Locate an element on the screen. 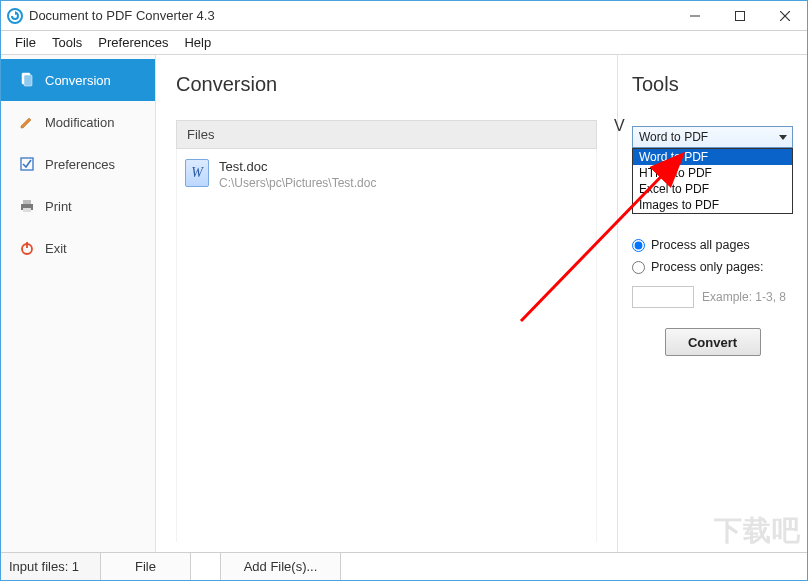 Image resolution: width=808 pixels, height=581 pixels. sidebar-item-label: Modification is located at coordinates (80, 122).